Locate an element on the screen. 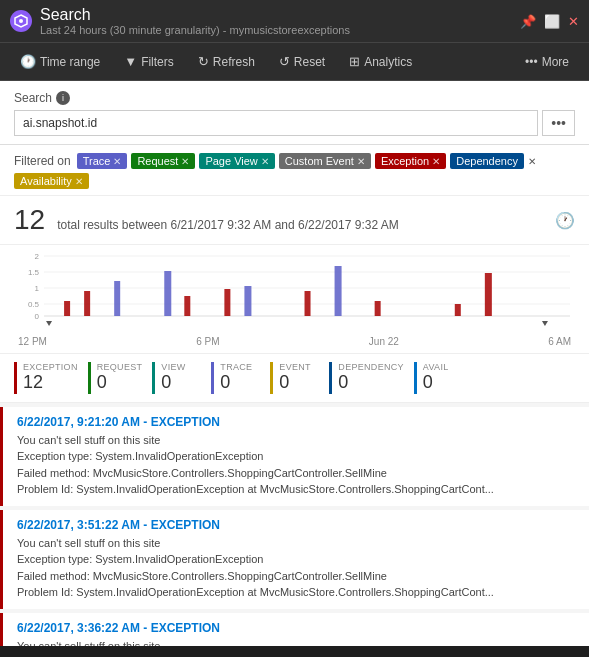 This screenshot has height=657, width=589. svg-text: 0.5 is located at coordinates (34, 304).